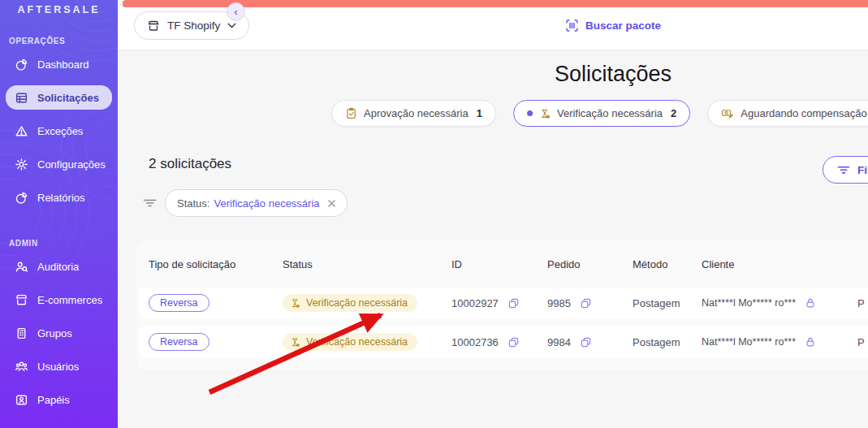 This screenshot has width=868, height=428. What do you see at coordinates (475, 304) in the screenshot?
I see `request-id: 10002927` at bounding box center [475, 304].